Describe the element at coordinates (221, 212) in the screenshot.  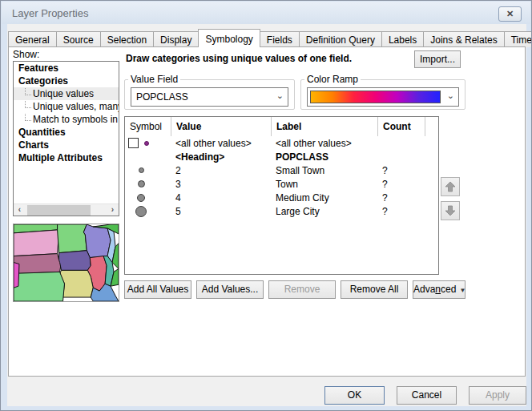
I see `value-cell: 5` at that location.